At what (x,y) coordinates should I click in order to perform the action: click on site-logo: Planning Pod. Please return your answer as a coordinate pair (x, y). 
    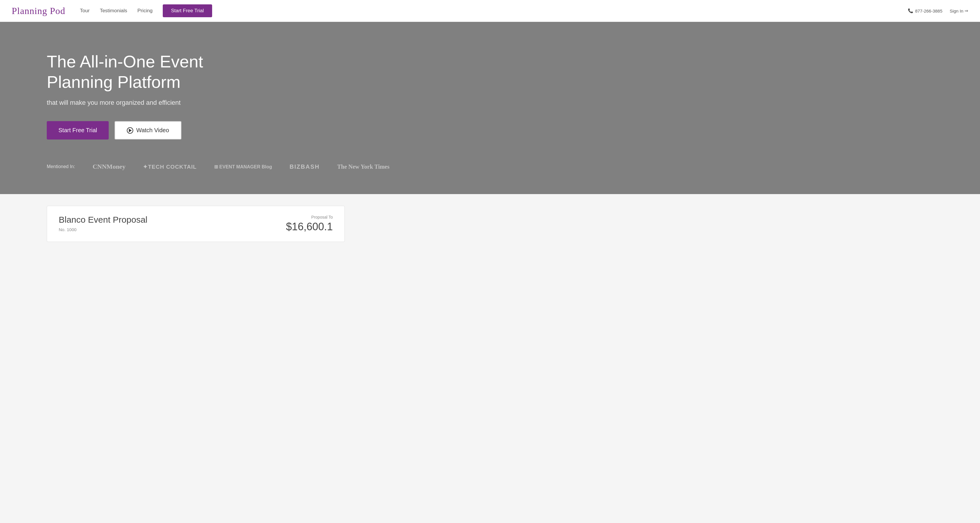
    Looking at the image, I should click on (39, 11).